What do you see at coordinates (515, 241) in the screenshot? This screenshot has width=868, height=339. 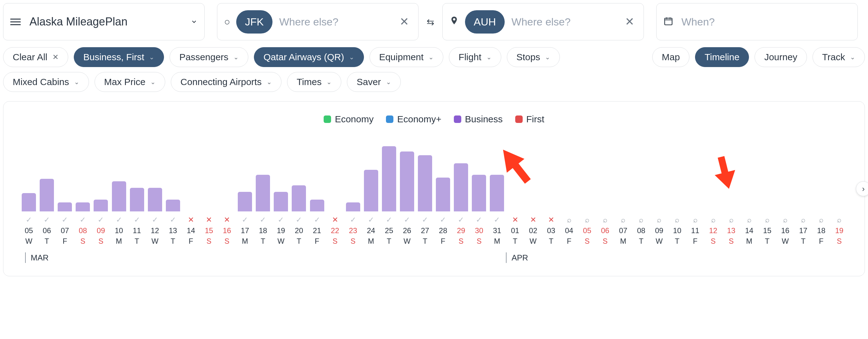 I see `date-weekday: T` at bounding box center [515, 241].